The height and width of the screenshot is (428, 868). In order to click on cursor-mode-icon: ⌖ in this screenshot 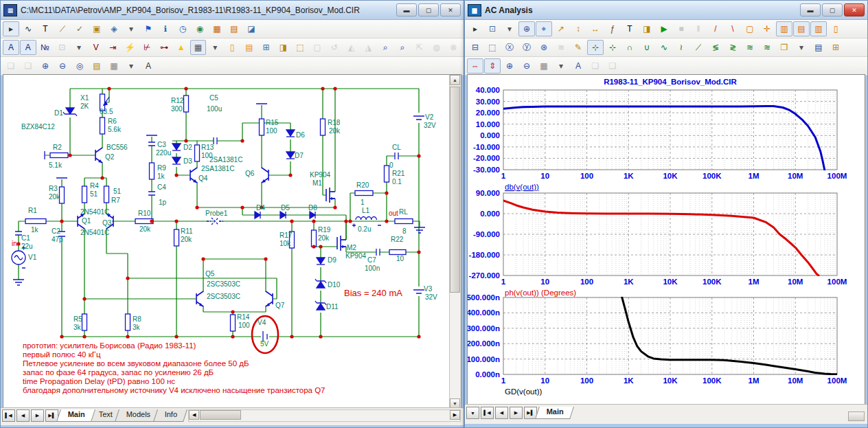, I will do `click(544, 29)`.